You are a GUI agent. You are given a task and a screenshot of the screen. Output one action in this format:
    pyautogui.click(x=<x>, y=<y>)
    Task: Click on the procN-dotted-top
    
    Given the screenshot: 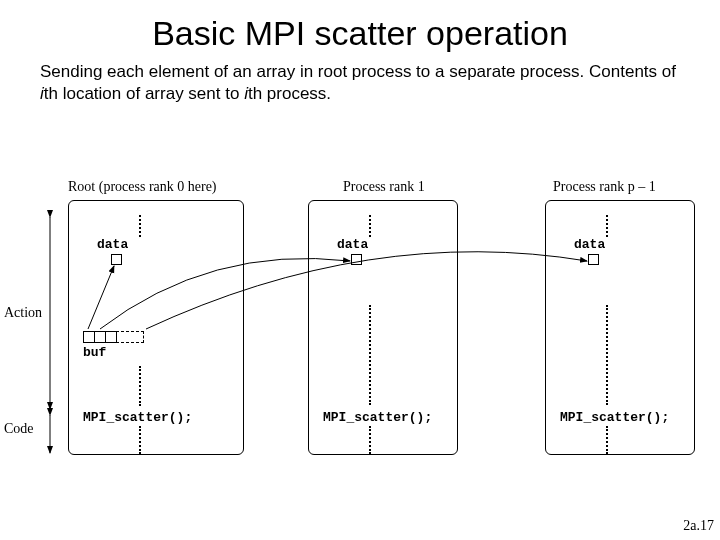 What is the action you would take?
    pyautogui.click(x=607, y=226)
    